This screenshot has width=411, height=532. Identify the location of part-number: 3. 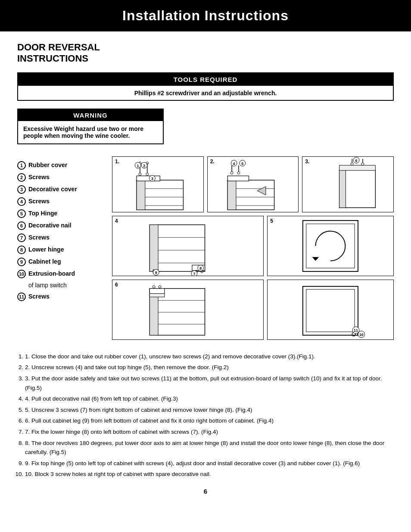
(22, 190).